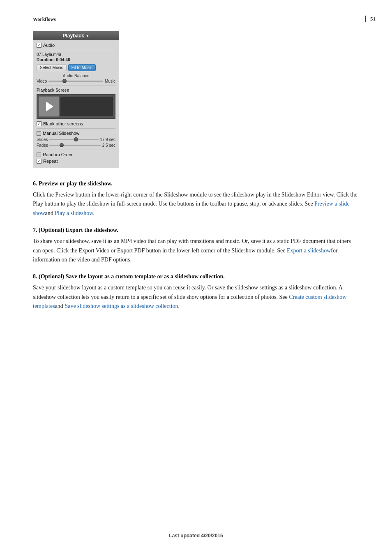 This screenshot has width=392, height=555. I want to click on step-6-number: 6., so click(36, 183).